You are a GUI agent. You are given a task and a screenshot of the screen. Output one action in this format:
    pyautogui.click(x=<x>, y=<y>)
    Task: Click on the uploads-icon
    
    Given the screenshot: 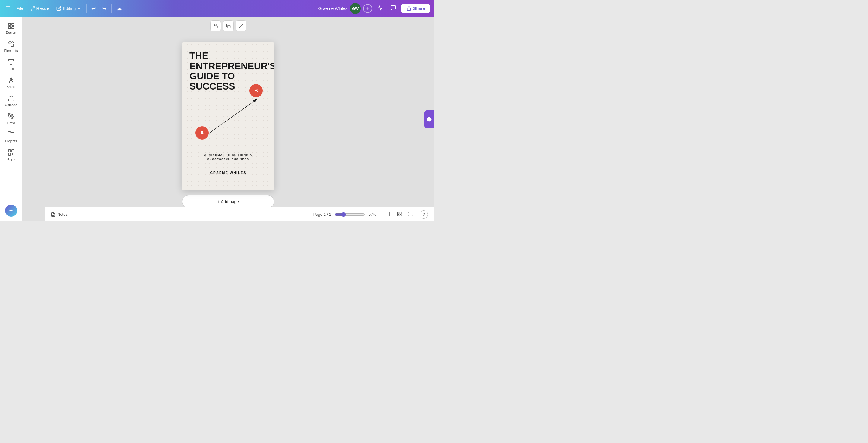 What is the action you would take?
    pyautogui.click(x=11, y=98)
    